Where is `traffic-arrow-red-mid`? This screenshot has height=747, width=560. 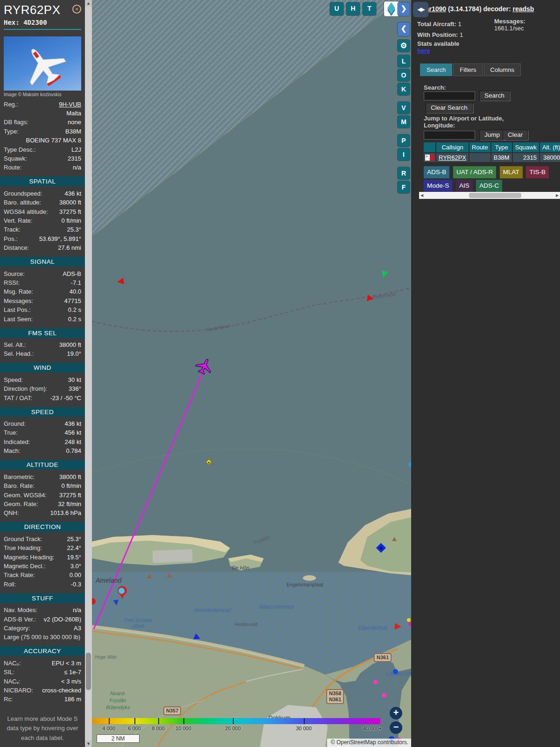
traffic-arrow-red-mid is located at coordinates (371, 298).